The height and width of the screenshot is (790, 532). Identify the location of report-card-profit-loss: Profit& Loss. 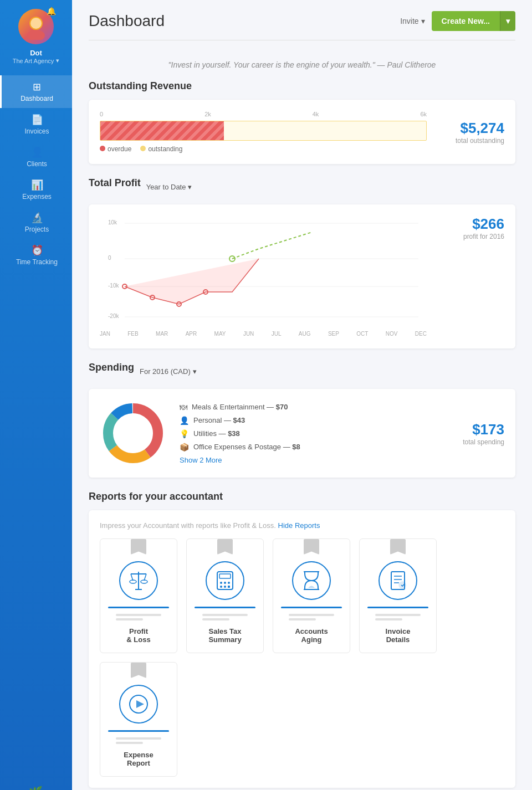
(139, 596).